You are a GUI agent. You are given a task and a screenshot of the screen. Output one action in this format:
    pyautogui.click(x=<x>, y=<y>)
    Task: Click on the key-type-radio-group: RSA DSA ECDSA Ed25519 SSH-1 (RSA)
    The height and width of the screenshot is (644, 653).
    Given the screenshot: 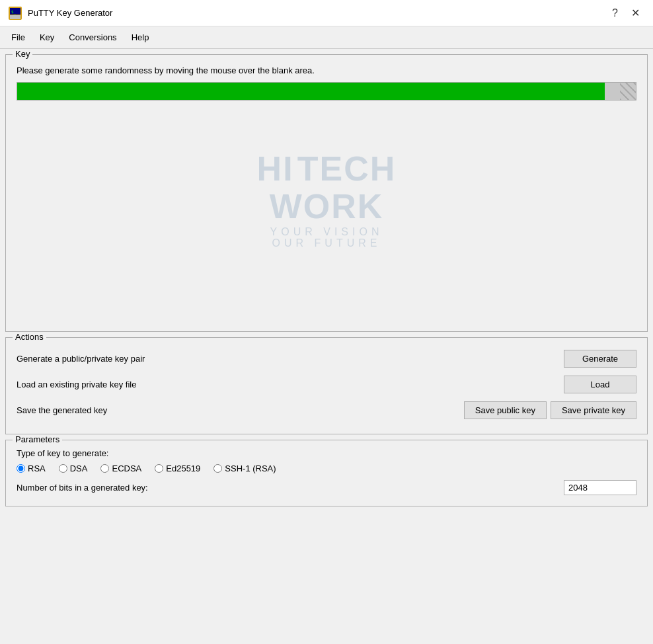 What is the action you would take?
    pyautogui.click(x=326, y=468)
    